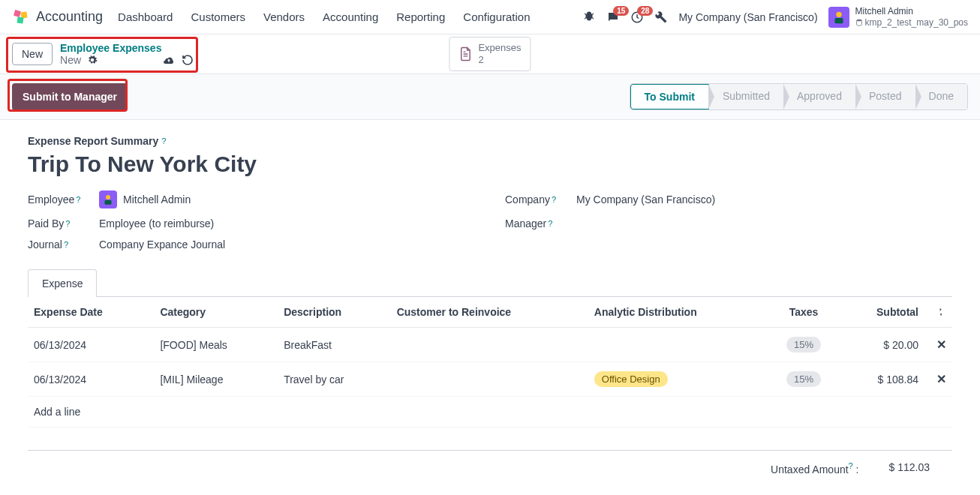 Image resolution: width=980 pixels, height=495 pixels. I want to click on debug-icon, so click(589, 17).